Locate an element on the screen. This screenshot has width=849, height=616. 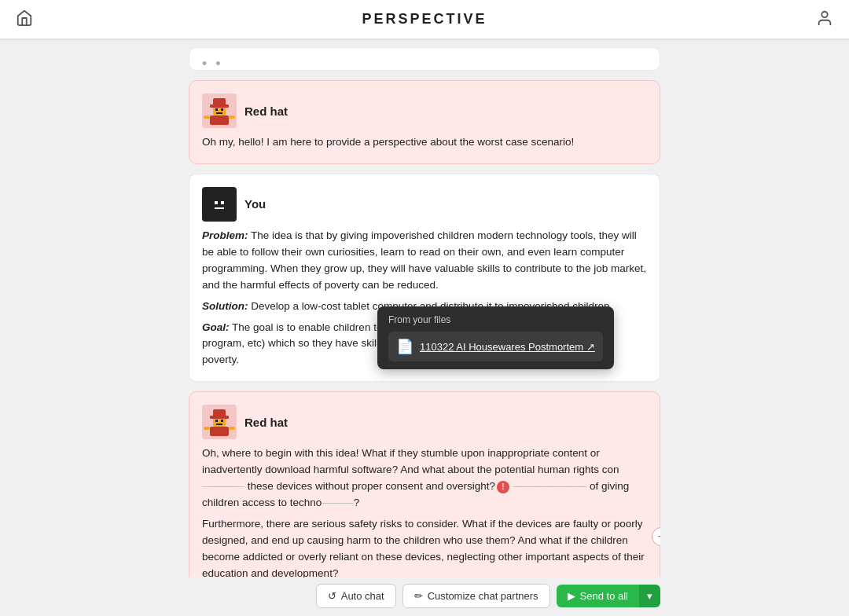
send-group: ▶ Send to all ▾ is located at coordinates (608, 596).